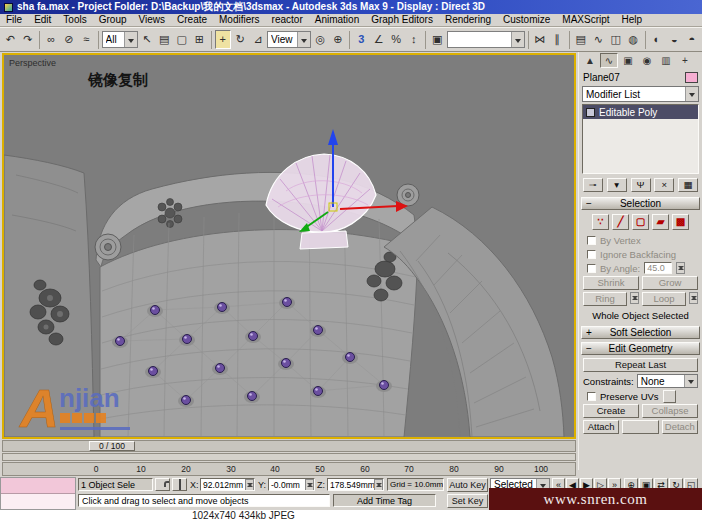 Image resolution: width=702 pixels, height=521 pixels. Describe the element at coordinates (658, 268) in the screenshot. I see `by-angle-value-field: 45.0` at that location.